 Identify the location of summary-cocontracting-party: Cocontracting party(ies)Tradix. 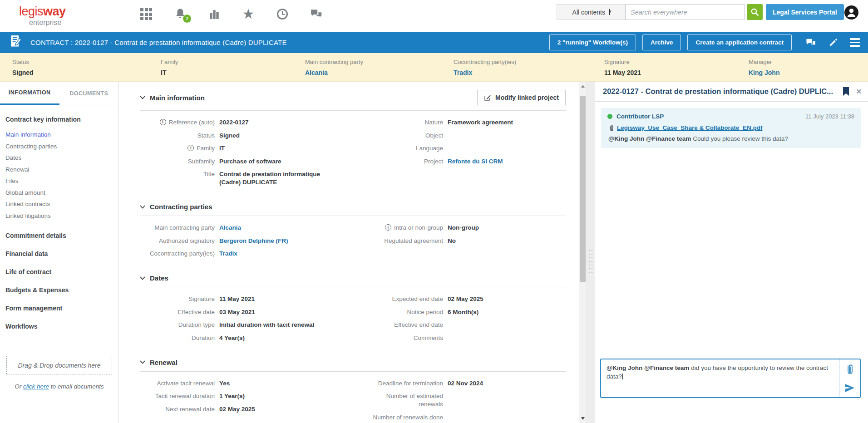
(485, 68).